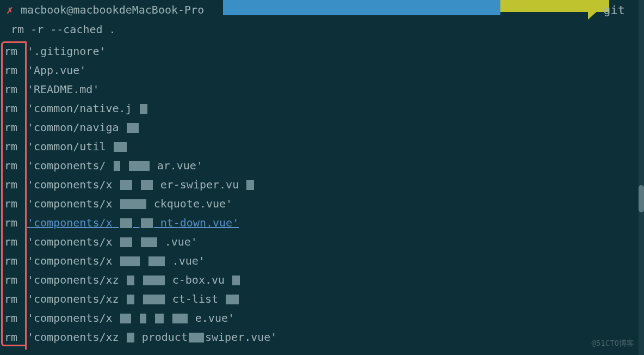 Image resolution: width=644 pixels, height=355 pixels. What do you see at coordinates (324, 280) in the screenshot?
I see `output-line: rm'components/xz c-box.vu` at bounding box center [324, 280].